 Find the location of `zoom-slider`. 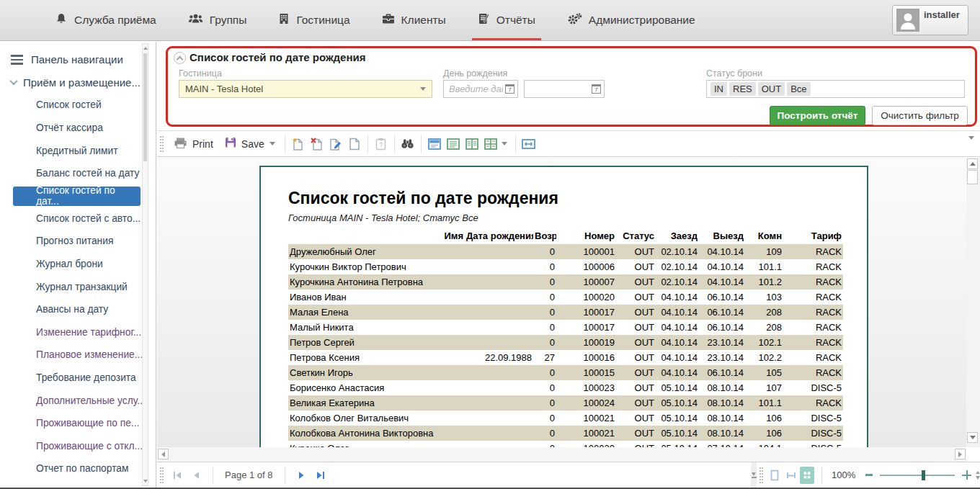

zoom-slider is located at coordinates (917, 475).